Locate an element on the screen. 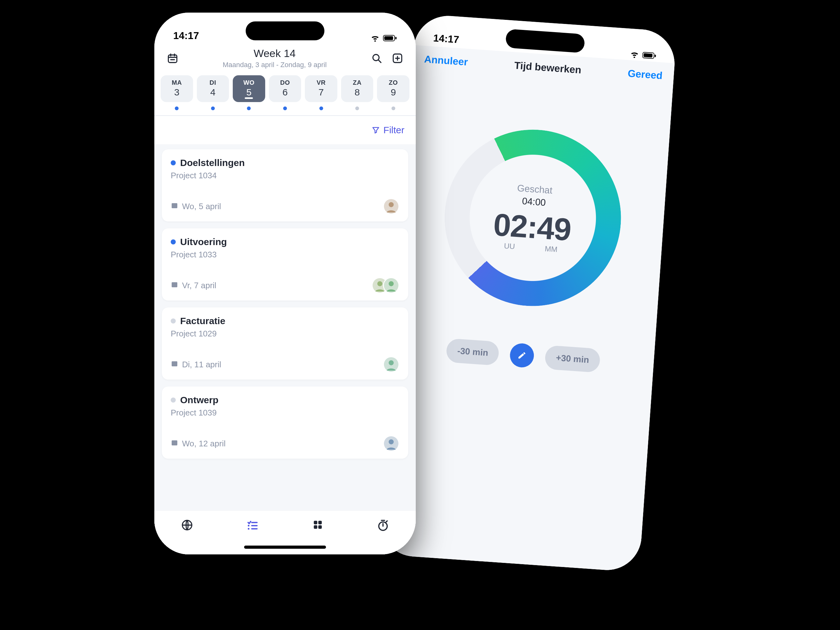 Image resolution: width=840 pixels, height=630 pixels. day-ma: MA3 is located at coordinates (177, 93).